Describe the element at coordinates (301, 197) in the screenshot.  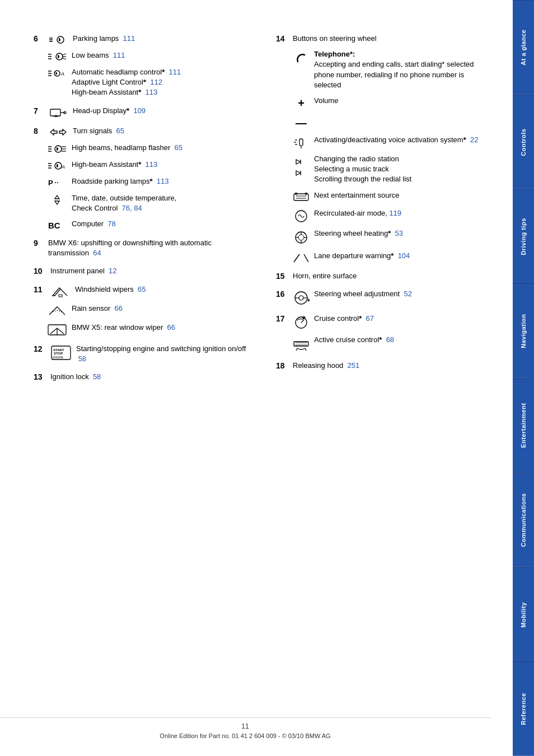
I see `entertainment-source-icon` at that location.